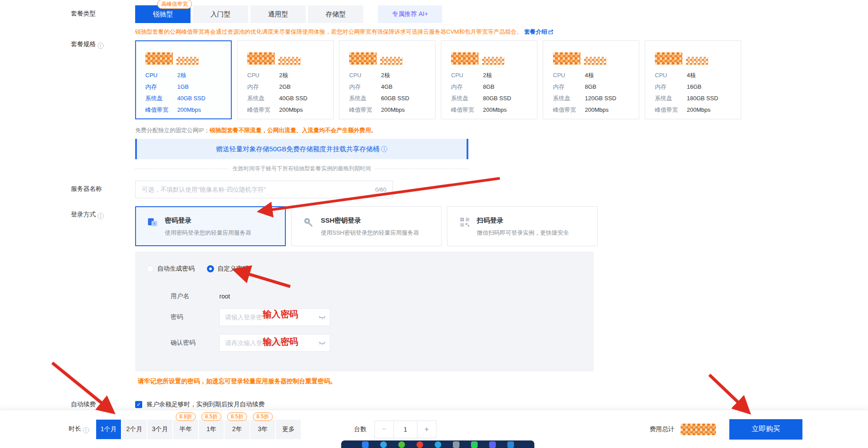 The height and width of the screenshot is (448, 868). Describe the element at coordinates (195, 317) in the screenshot. I see `password-label: 密码` at that location.